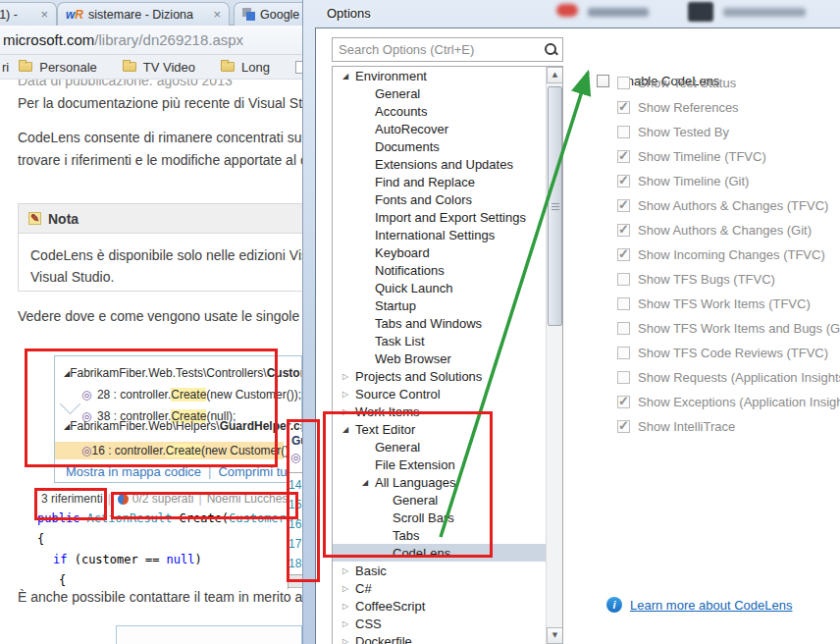  I want to click on tree-item: Scroll Bars, so click(440, 517).